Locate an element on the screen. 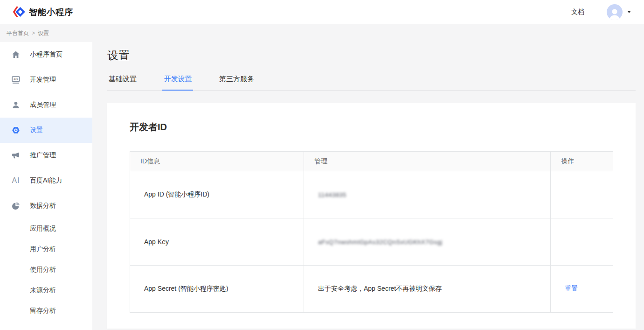  sidebar-subitem-user-analysis: 用户分析 is located at coordinates (46, 249).